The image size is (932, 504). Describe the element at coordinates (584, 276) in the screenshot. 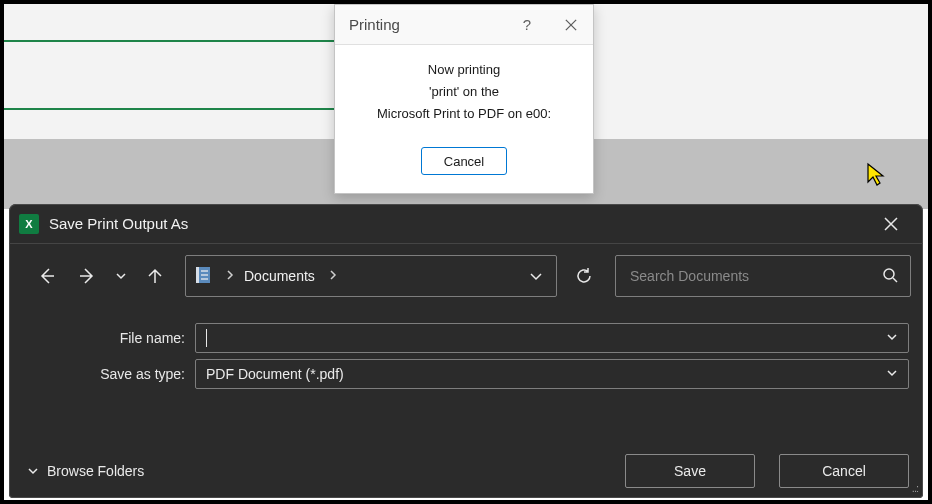

I see `refresh-button` at that location.